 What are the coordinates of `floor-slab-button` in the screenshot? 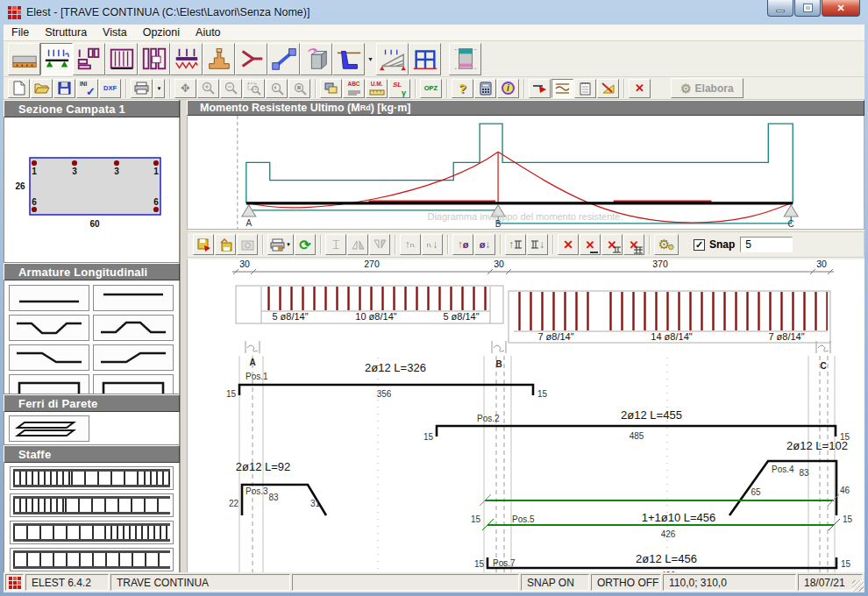 It's located at (25, 60).